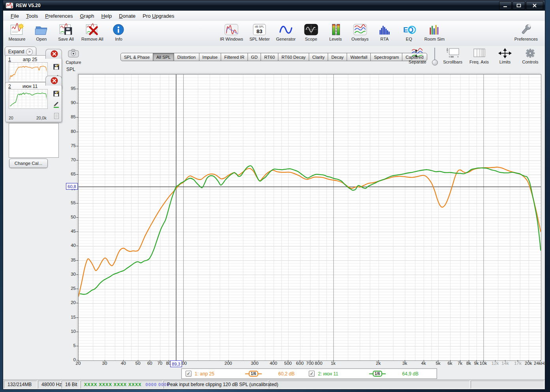 Image resolution: width=550 pixels, height=392 pixels. I want to click on overlays-icon, so click(360, 30).